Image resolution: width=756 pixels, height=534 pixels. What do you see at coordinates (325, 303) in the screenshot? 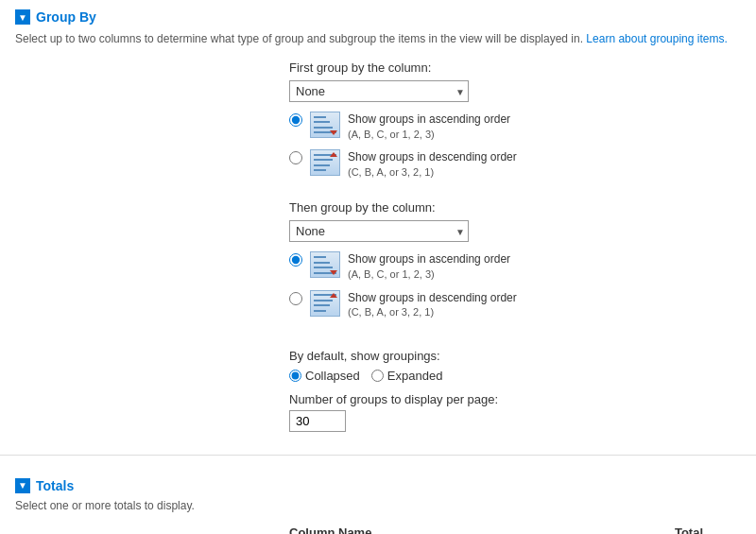
I see `second-group-desc-icon` at bounding box center [325, 303].